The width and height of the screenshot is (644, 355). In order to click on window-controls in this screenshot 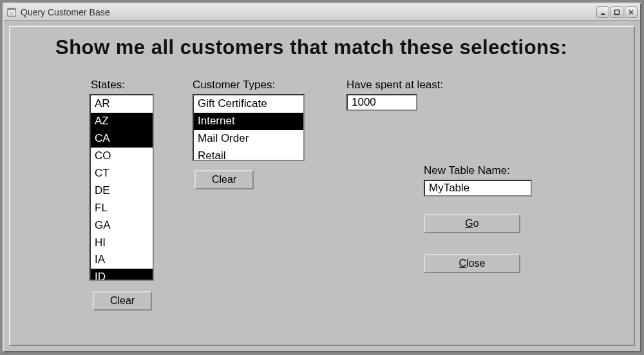, I will do `click(617, 12)`.